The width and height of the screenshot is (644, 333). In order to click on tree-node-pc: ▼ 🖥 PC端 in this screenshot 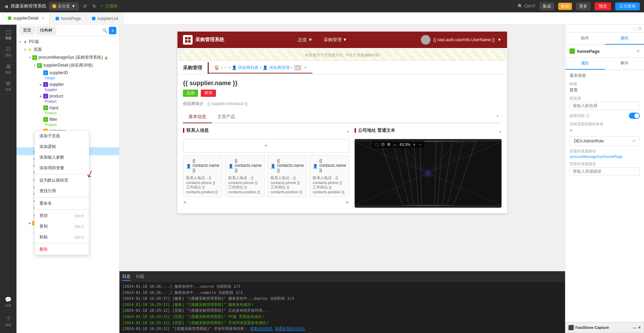, I will do `click(68, 42)`.